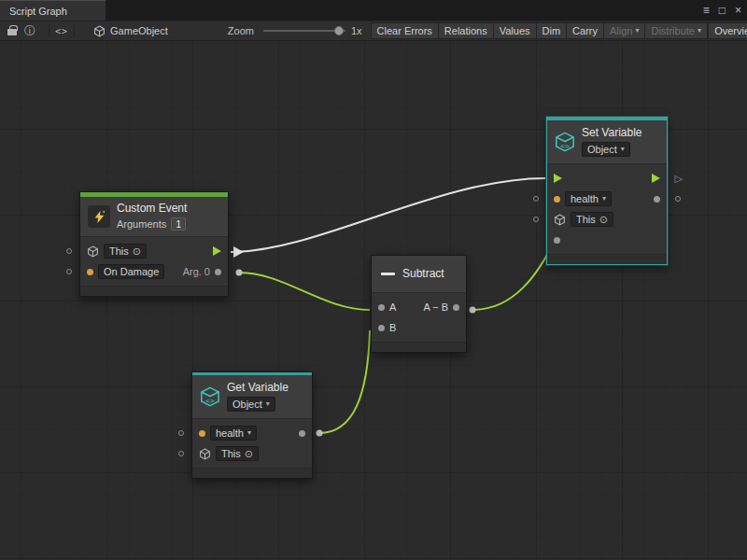  Describe the element at coordinates (357, 31) in the screenshot. I see `zoom-value: 1x` at that location.